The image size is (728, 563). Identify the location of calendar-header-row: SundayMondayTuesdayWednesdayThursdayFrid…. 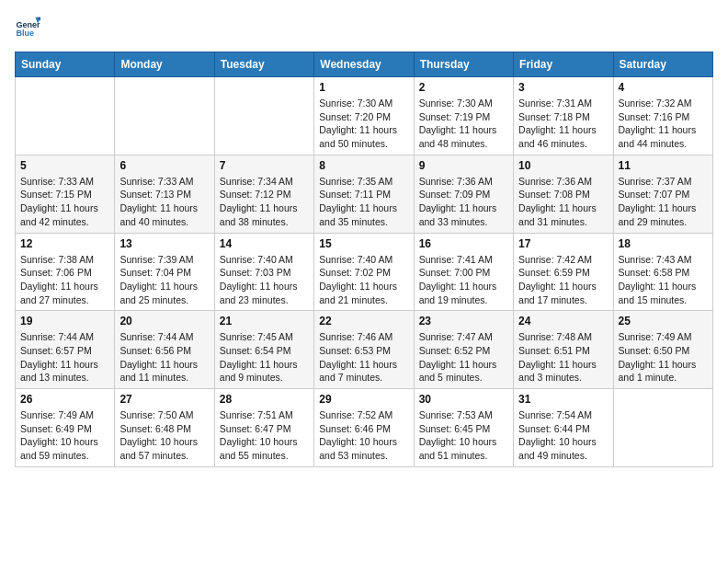
(364, 64).